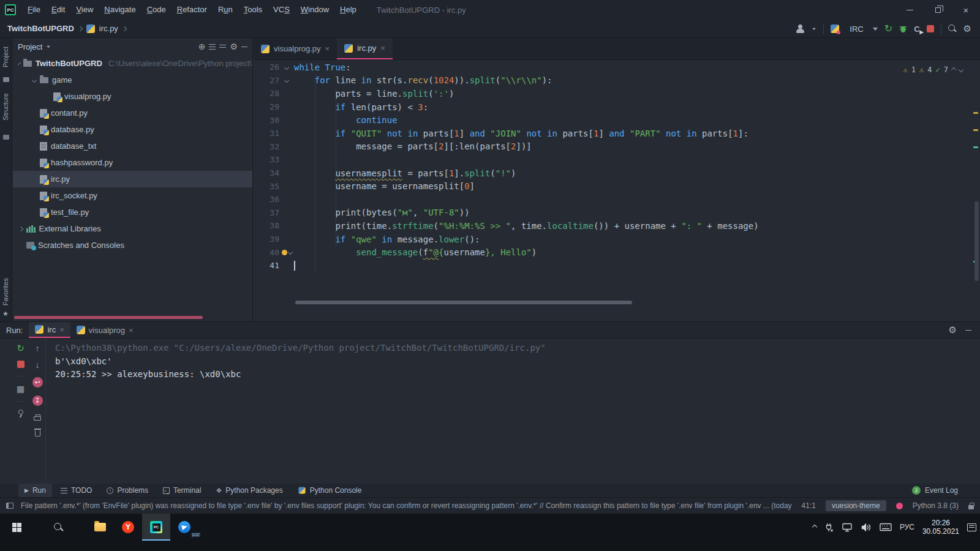 The image size is (980, 551). I want to click on minimize-button, so click(910, 10).